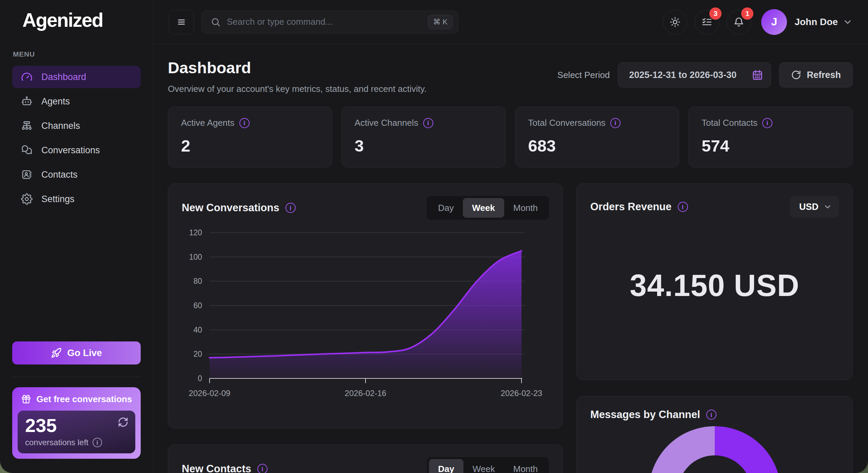 Image resolution: width=868 pixels, height=473 pixels. I want to click on gear-icon, so click(27, 199).